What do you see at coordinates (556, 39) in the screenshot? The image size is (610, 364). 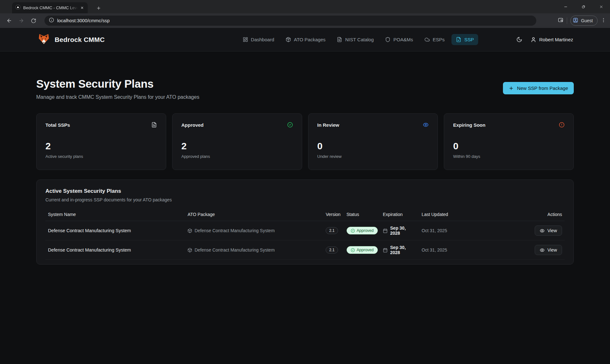 I see `user-name: Robert Martinez` at bounding box center [556, 39].